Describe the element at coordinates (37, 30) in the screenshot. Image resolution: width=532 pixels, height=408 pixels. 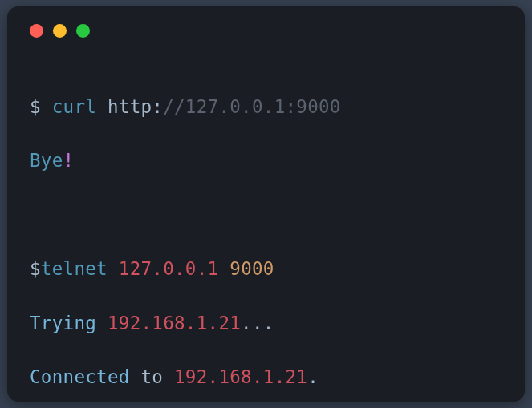
I see `close-icon` at that location.